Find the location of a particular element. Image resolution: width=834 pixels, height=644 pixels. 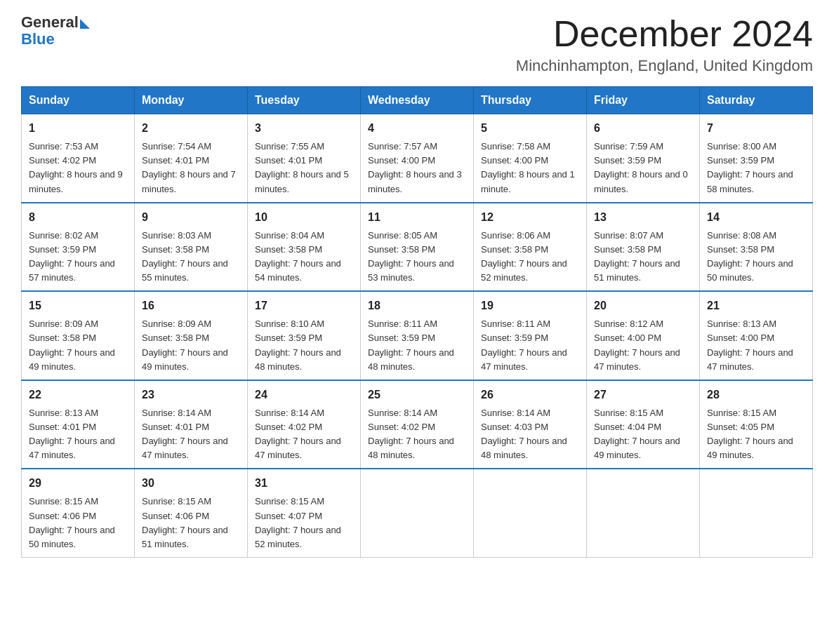

calendar-cell: 27Sunrise: 8:15 AMSunset: 4:04 PMDayligh… is located at coordinates (643, 425).